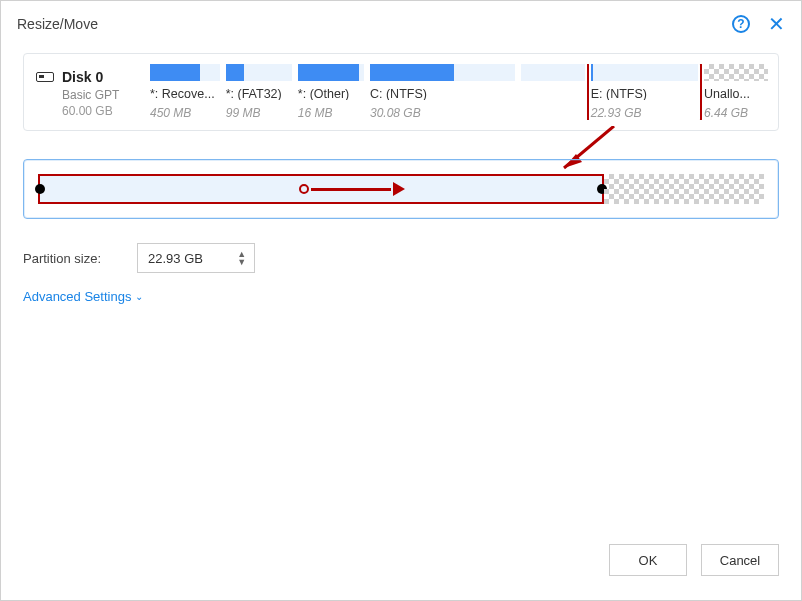 This screenshot has height=601, width=802. What do you see at coordinates (62, 258) in the screenshot?
I see `partition-size-label: Partition size:` at bounding box center [62, 258].